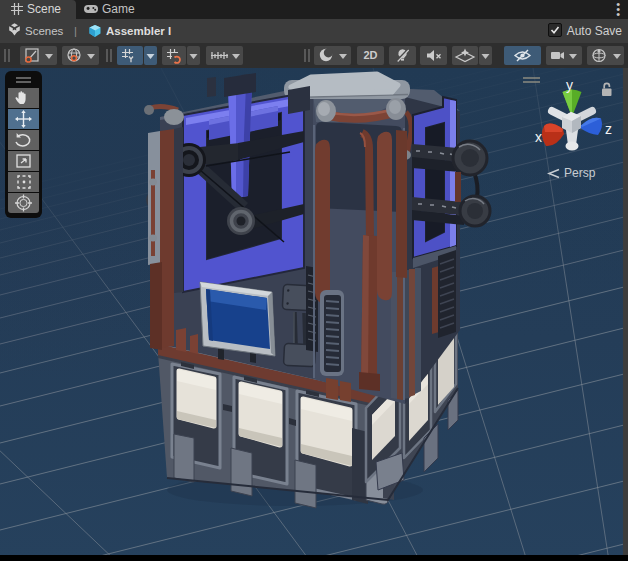 Image resolution: width=628 pixels, height=561 pixels. What do you see at coordinates (570, 85) in the screenshot?
I see `svg-text: y` at bounding box center [570, 85].